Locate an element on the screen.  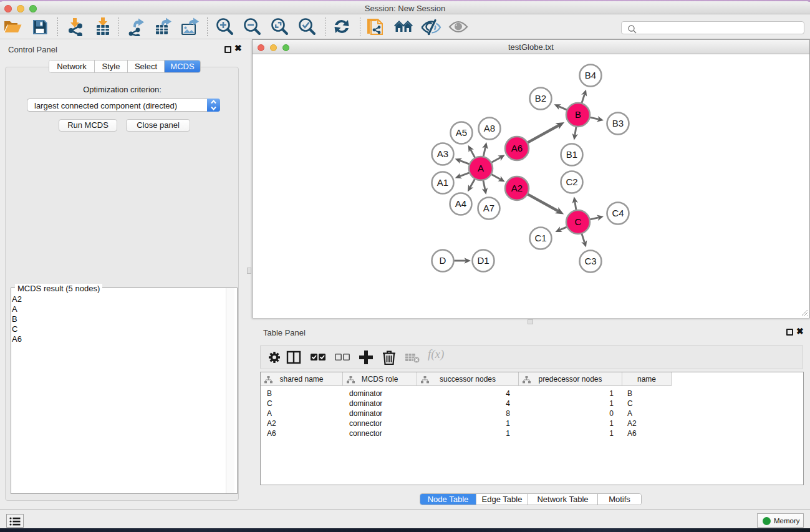
svg-text: A6 is located at coordinates (517, 148).